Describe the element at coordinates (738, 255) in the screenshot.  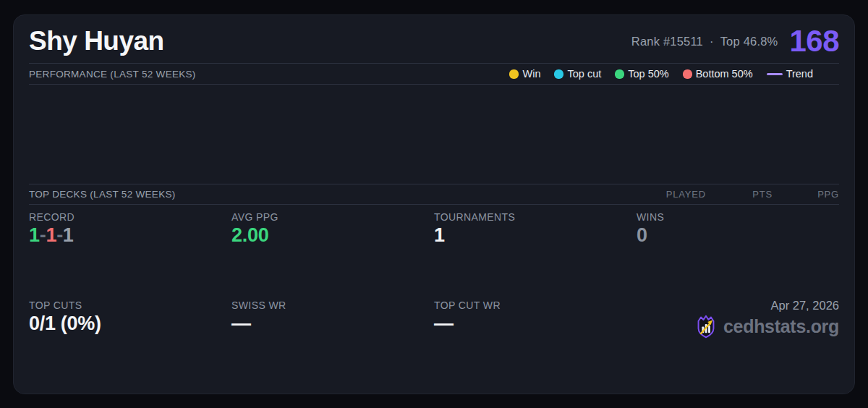
I see `stat-wins: WINS 0` at that location.